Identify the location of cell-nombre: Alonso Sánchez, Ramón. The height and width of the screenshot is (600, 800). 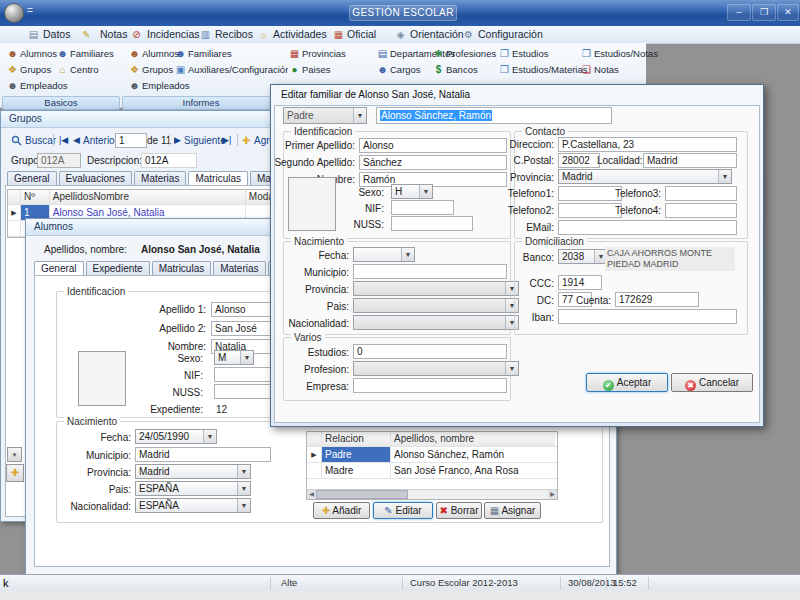
(473, 454).